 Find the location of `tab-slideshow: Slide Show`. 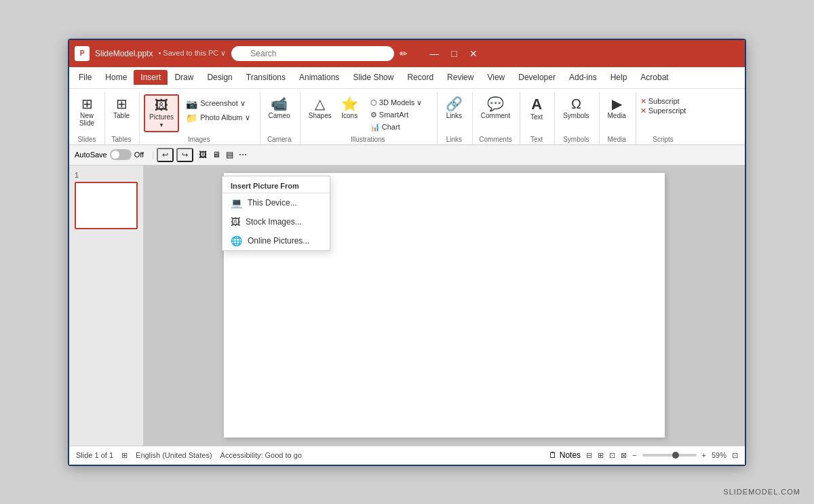

tab-slideshow: Slide Show is located at coordinates (373, 77).